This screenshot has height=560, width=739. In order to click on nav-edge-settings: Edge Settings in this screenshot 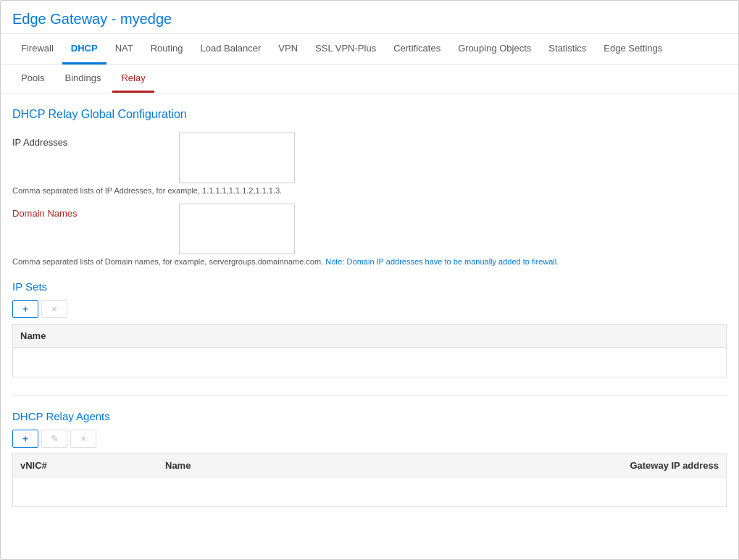, I will do `click(633, 49)`.